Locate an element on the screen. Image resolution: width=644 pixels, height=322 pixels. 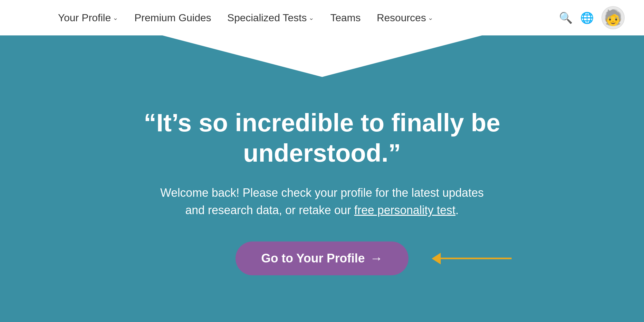
globe-icon: 🌐 is located at coordinates (587, 18).